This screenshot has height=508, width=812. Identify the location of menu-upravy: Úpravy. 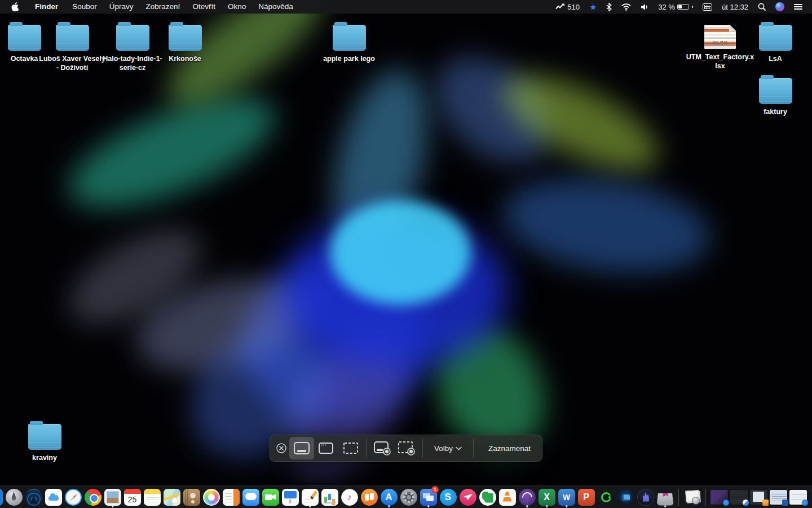
(122, 7).